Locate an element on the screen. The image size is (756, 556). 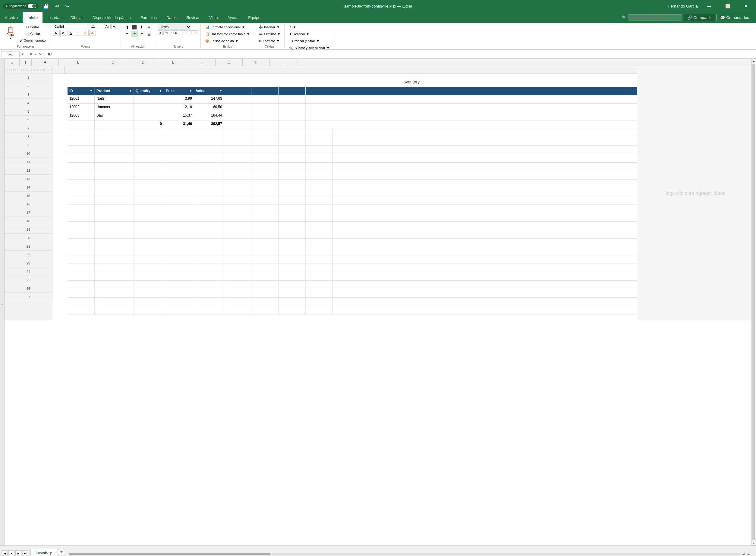
horizontal-scrollbar is located at coordinates (405, 554).